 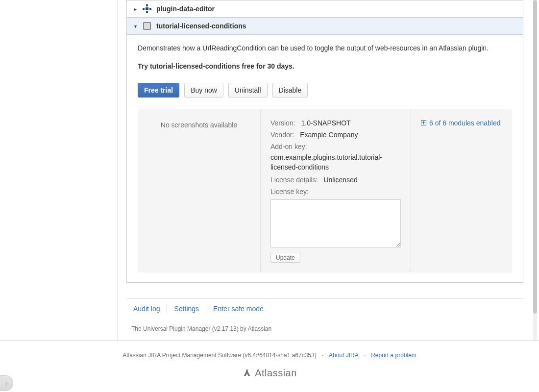 I want to click on modules-column: 6 of 6 modules enabled, so click(x=467, y=191).